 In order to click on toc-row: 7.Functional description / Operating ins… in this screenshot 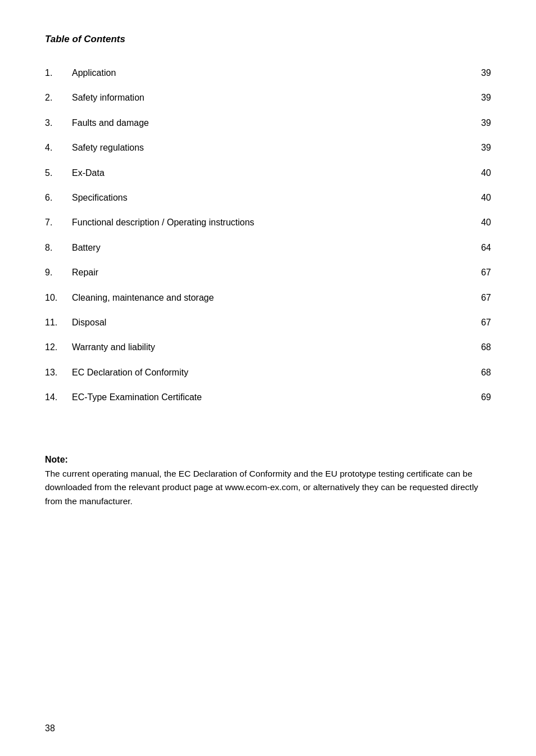, I will do `click(268, 223)`.